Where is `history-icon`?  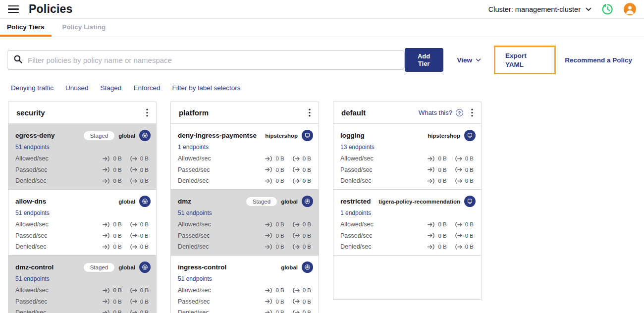 history-icon is located at coordinates (607, 9).